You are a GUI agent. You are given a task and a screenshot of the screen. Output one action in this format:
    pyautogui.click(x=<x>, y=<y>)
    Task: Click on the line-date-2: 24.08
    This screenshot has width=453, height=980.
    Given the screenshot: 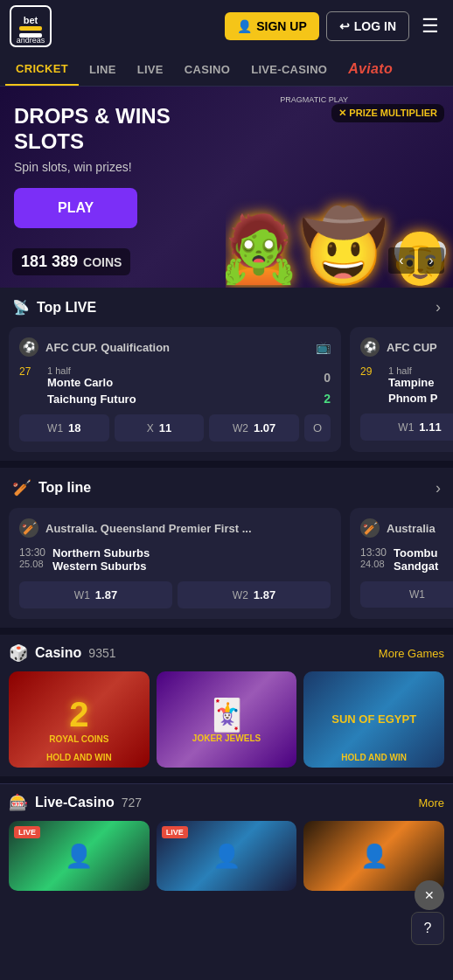 What is the action you would take?
    pyautogui.click(x=373, y=564)
    